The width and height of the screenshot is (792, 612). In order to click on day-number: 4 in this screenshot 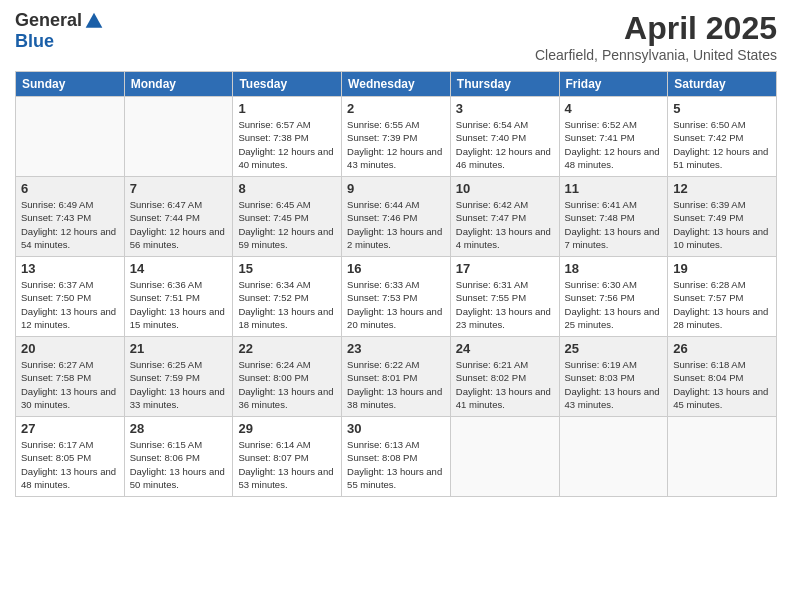, I will do `click(614, 108)`.